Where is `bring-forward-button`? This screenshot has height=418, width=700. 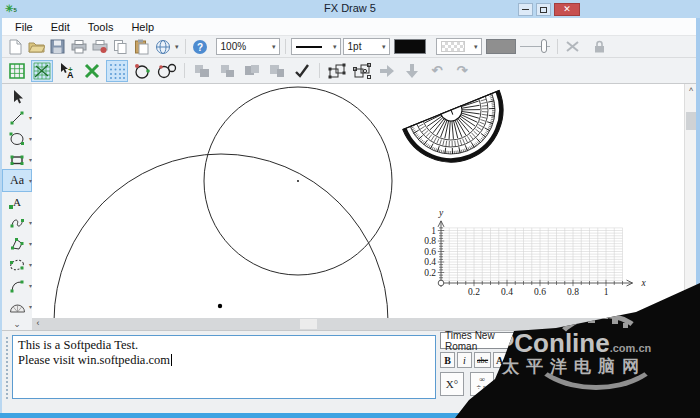
bring-forward-button is located at coordinates (387, 71).